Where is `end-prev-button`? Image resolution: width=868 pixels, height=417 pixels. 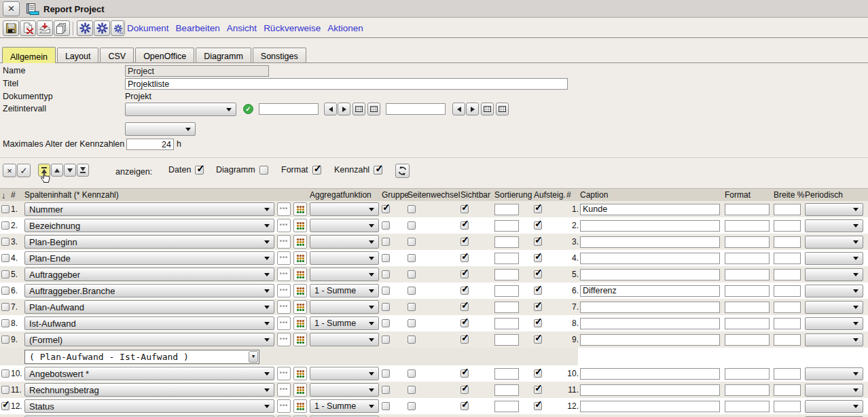
end-prev-button is located at coordinates (459, 109).